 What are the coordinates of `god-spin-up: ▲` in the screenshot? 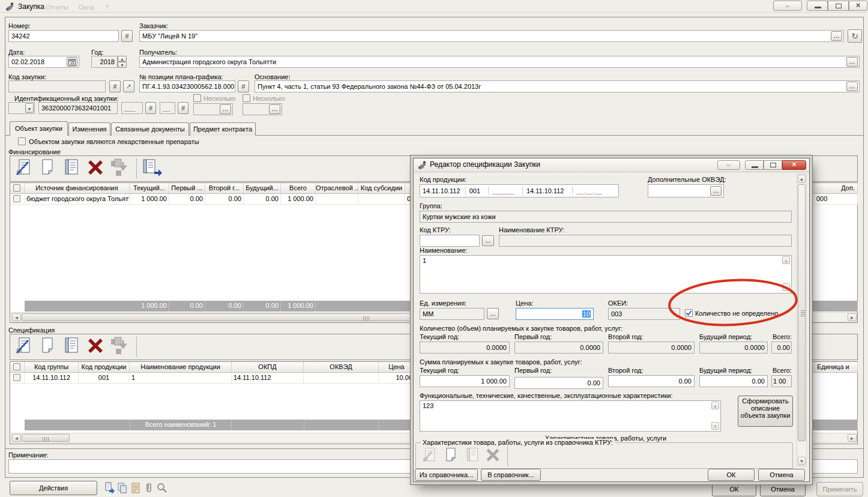 It's located at (122, 59).